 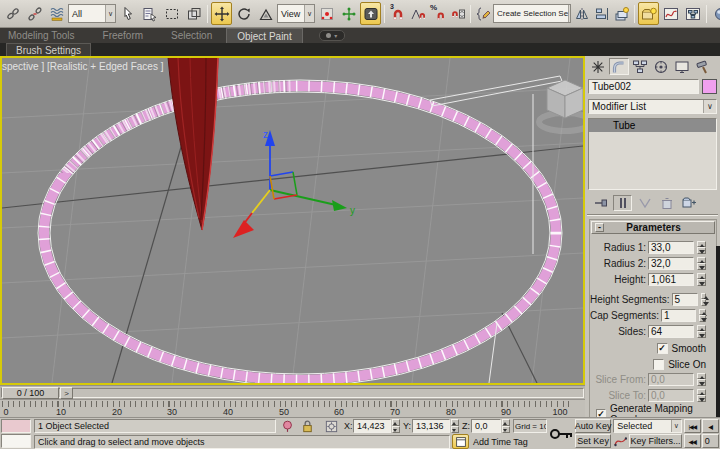 I want to click on slice-to-spinner, so click(x=702, y=396).